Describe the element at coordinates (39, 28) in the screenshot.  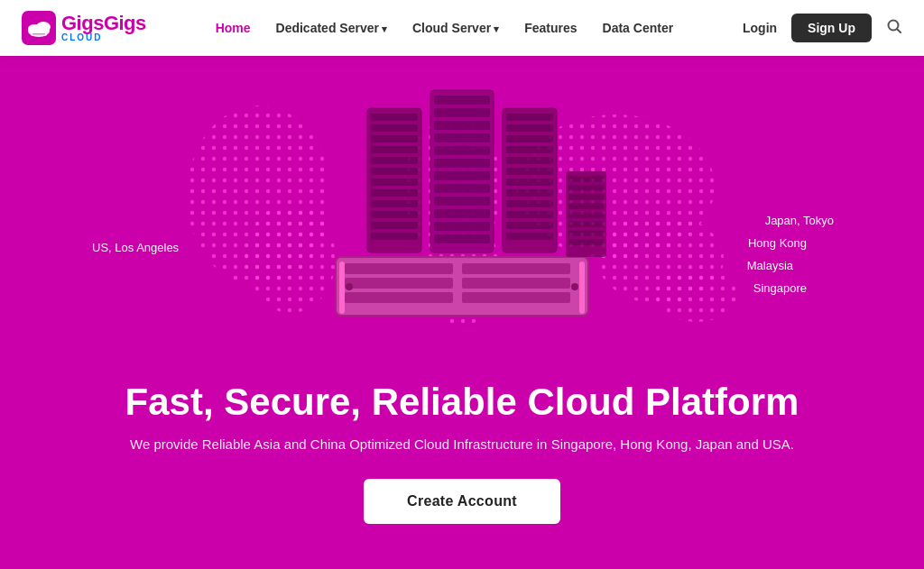
I see `logo-cloud-icon` at that location.